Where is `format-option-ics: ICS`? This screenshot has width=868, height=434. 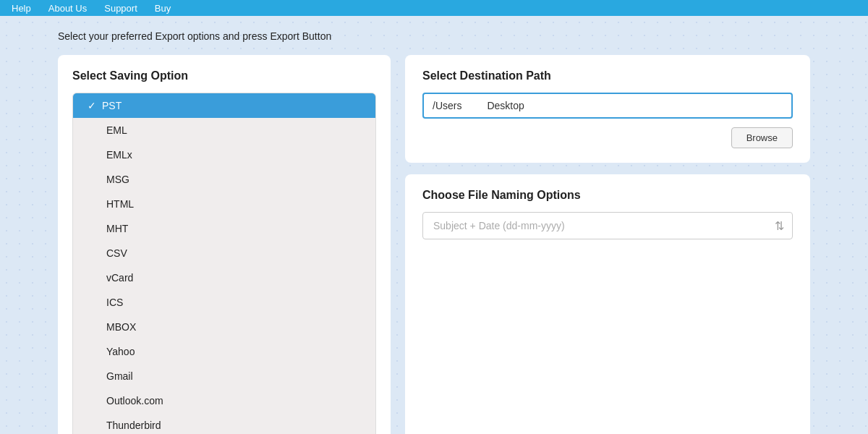 format-option-ics: ICS is located at coordinates (224, 302).